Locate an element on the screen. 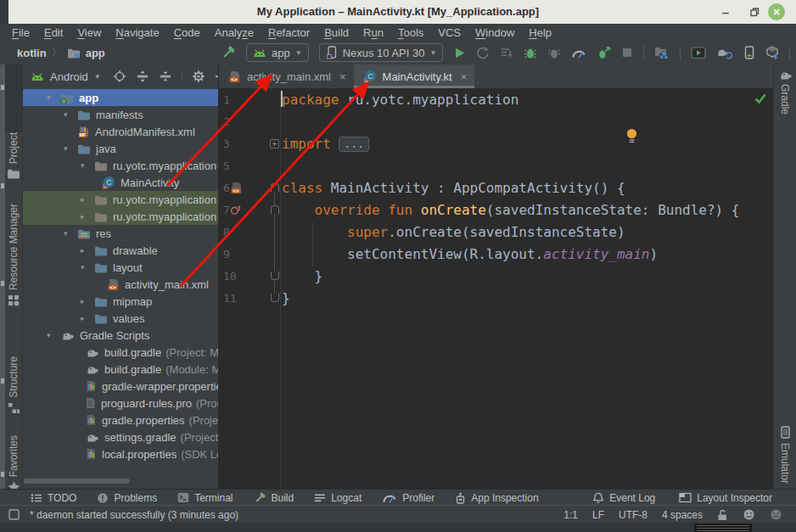  override-method-icon is located at coordinates (236, 210).